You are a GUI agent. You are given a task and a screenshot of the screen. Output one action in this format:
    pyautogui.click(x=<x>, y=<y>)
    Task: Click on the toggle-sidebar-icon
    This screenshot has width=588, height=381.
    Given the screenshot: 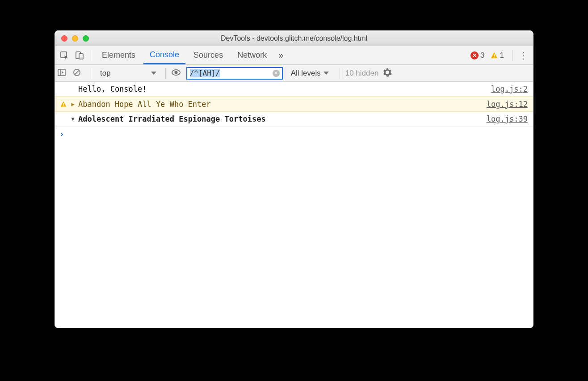 What is the action you would take?
    pyautogui.click(x=64, y=73)
    